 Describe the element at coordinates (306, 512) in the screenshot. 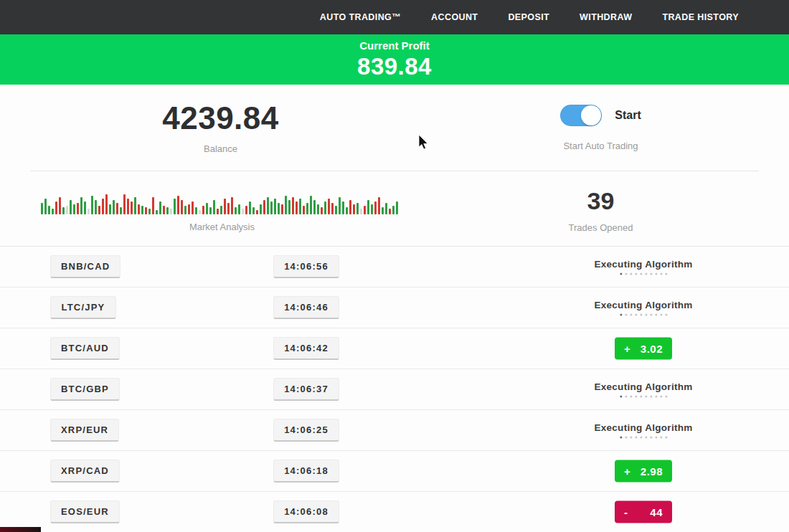

I see `time-chip: 14:06:08` at that location.